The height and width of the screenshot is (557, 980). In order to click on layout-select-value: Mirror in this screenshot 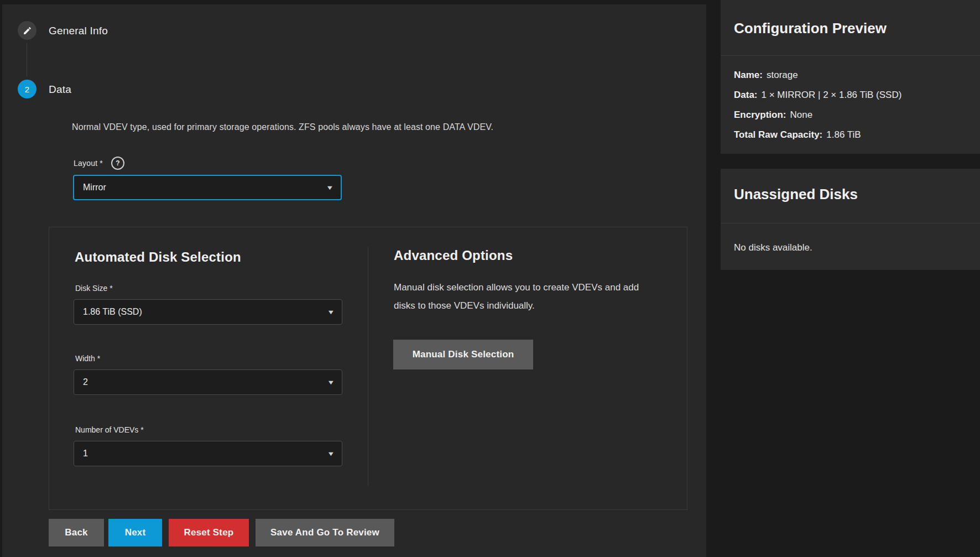, I will do `click(95, 188)`.